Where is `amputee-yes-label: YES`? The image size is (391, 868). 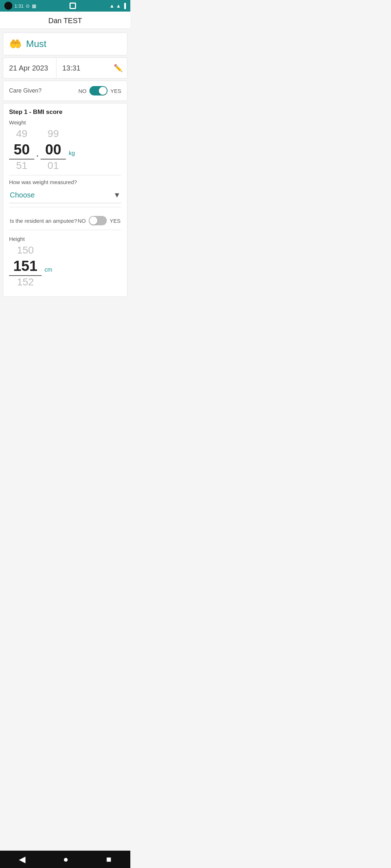
amputee-yes-label: YES is located at coordinates (115, 221).